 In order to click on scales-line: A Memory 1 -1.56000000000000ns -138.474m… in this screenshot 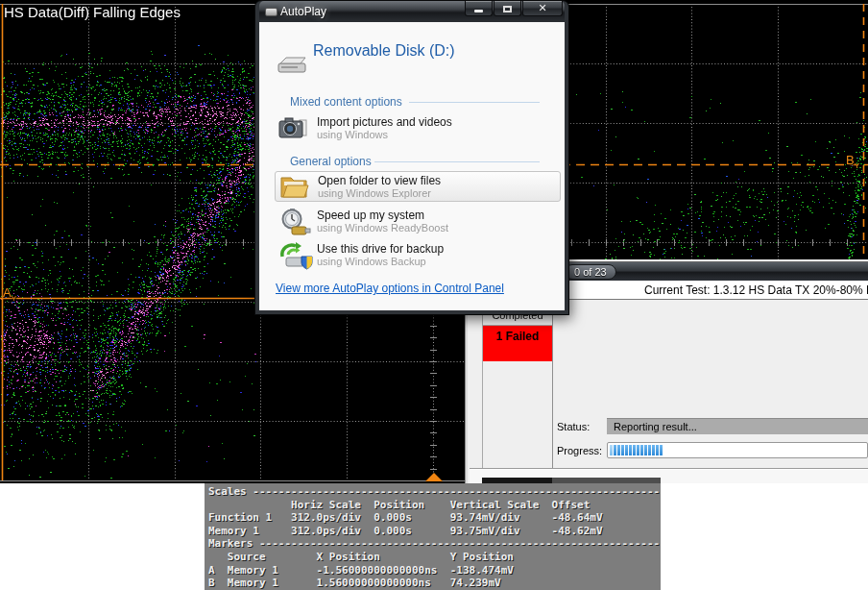, I will do `click(434, 571)`.